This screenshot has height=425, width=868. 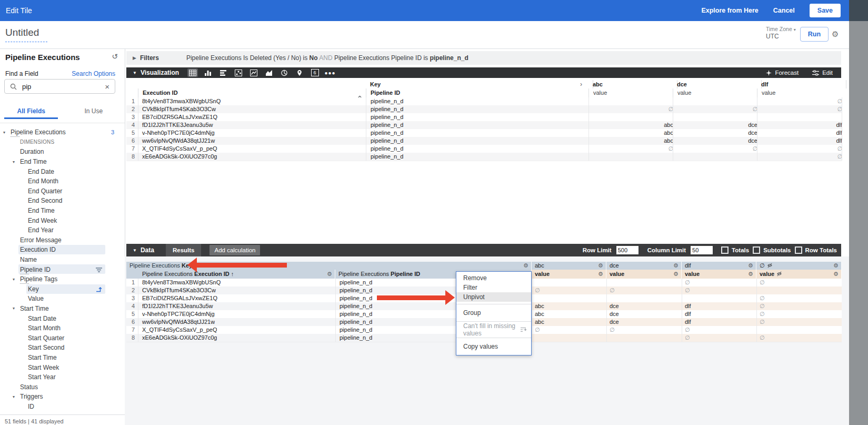 What do you see at coordinates (814, 34) in the screenshot?
I see `run-button: Run` at bounding box center [814, 34].